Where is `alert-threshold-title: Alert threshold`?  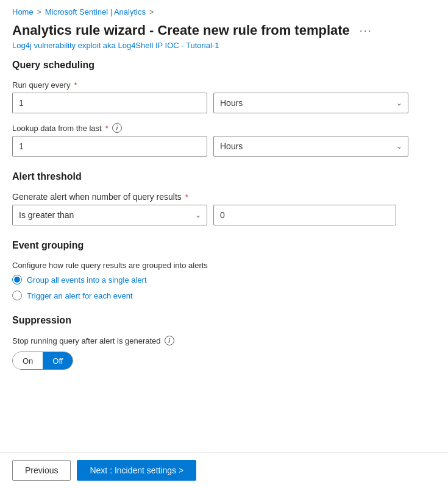
alert-threshold-title: Alert threshold is located at coordinates (224, 177).